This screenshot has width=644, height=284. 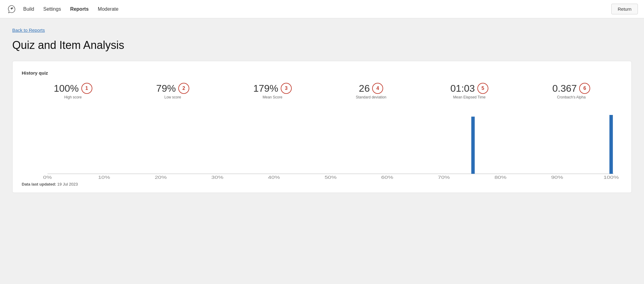 I want to click on footer-date: 19 Jul 2023, so click(x=67, y=184).